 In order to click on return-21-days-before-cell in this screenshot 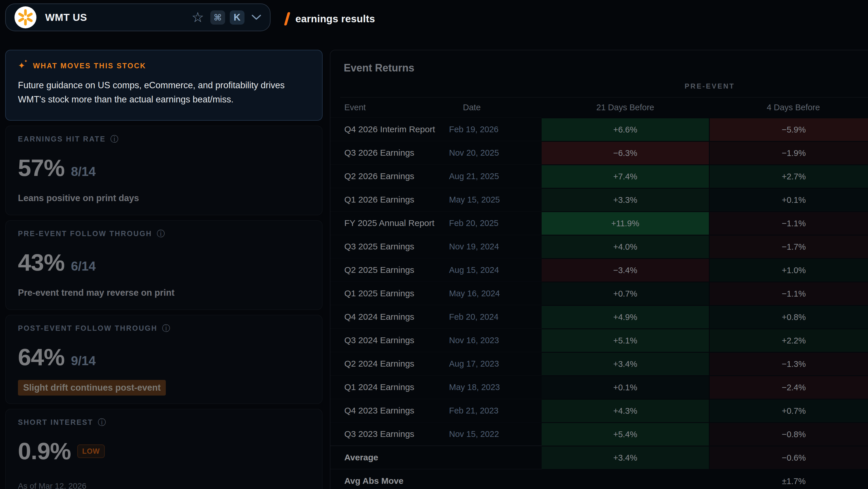, I will do `click(625, 479)`.